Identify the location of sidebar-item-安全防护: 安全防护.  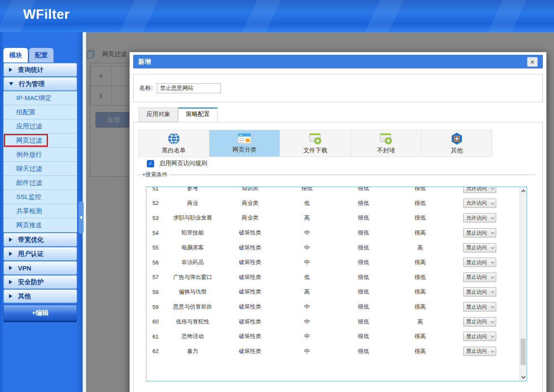
(40, 282).